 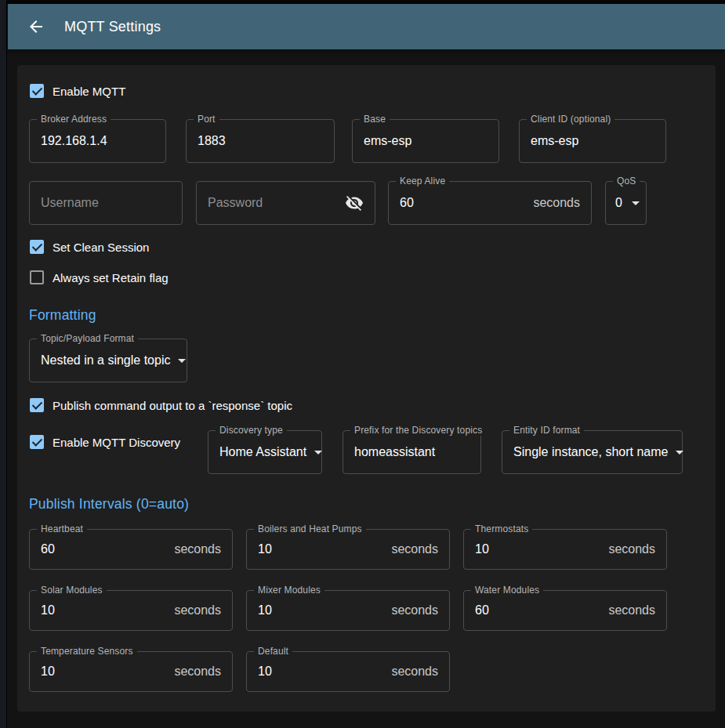 What do you see at coordinates (625, 203) in the screenshot?
I see `qos-select: QoS 0` at bounding box center [625, 203].